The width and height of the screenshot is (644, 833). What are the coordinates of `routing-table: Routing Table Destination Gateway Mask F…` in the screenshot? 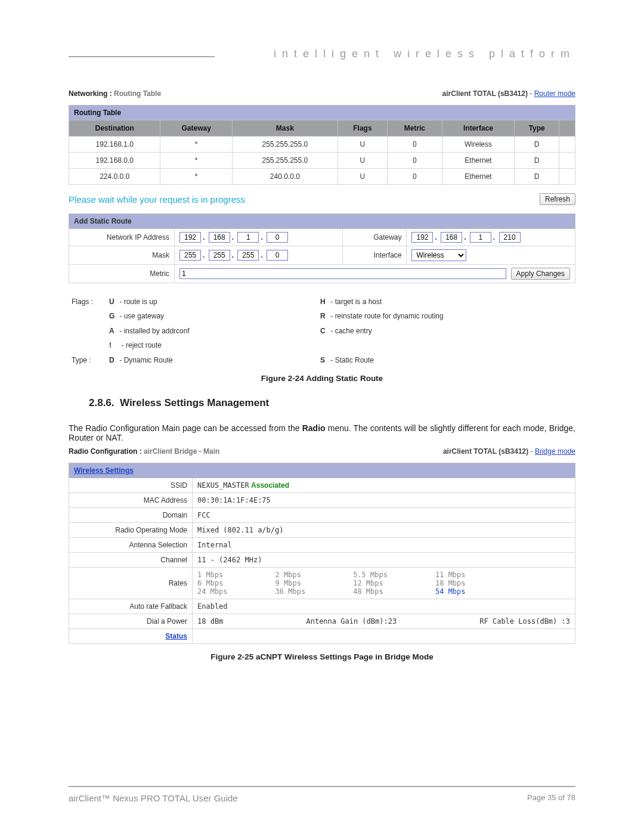 It's located at (322, 145).